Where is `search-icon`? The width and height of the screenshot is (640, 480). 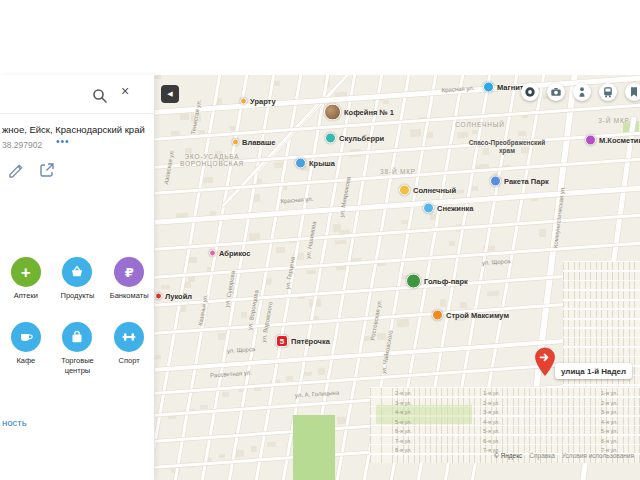
search-icon is located at coordinates (100, 96).